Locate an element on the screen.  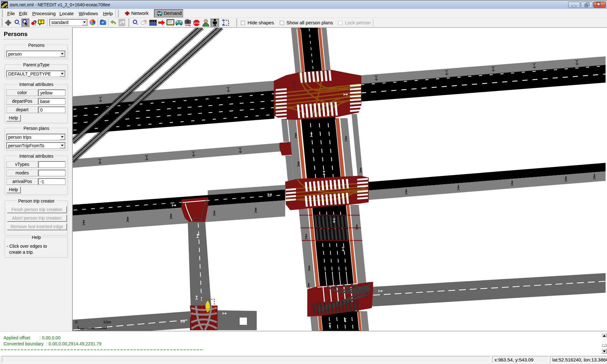
svg-text: 0 is located at coordinates (77, 322).